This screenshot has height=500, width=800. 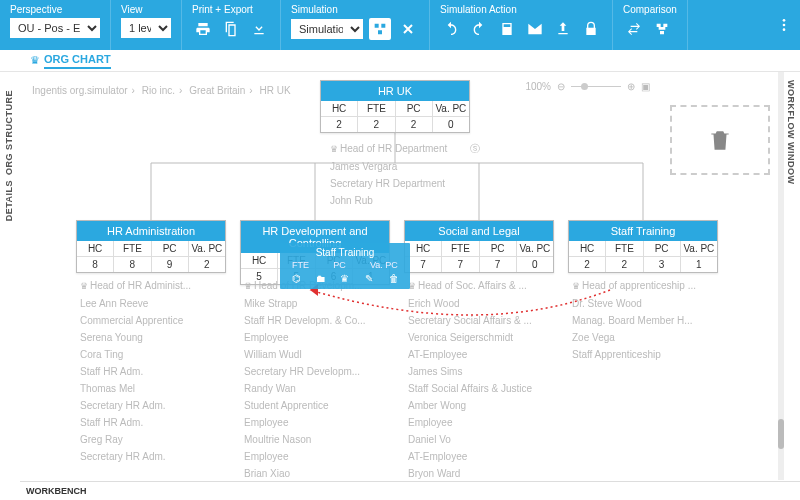 What do you see at coordinates (319, 472) in the screenshot?
I see `person-item: Brian Xiao` at bounding box center [319, 472].